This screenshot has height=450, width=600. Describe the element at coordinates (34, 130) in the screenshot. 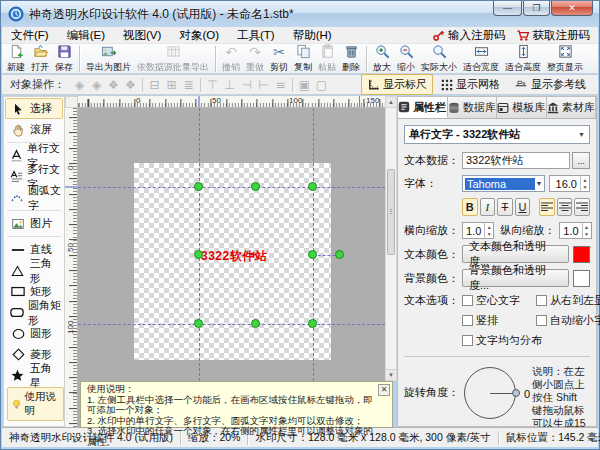

I see `tool-pan: 滚屏` at that location.